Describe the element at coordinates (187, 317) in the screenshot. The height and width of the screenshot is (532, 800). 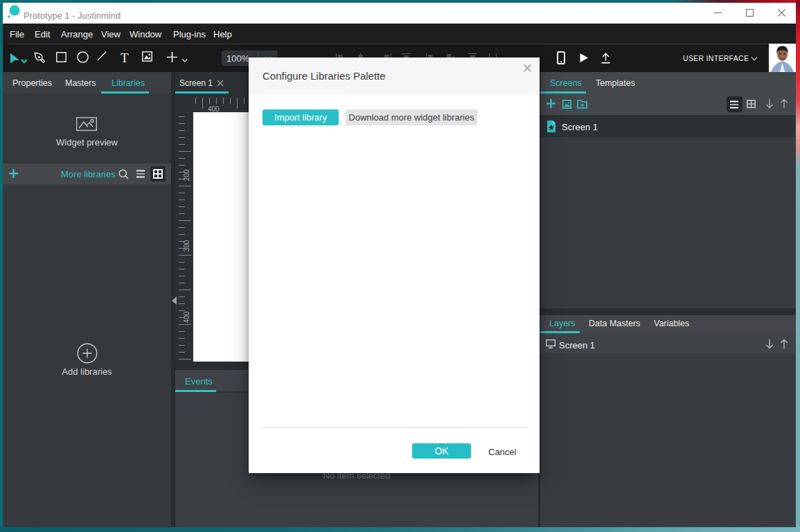
I see `svg-text: 400` at that location.